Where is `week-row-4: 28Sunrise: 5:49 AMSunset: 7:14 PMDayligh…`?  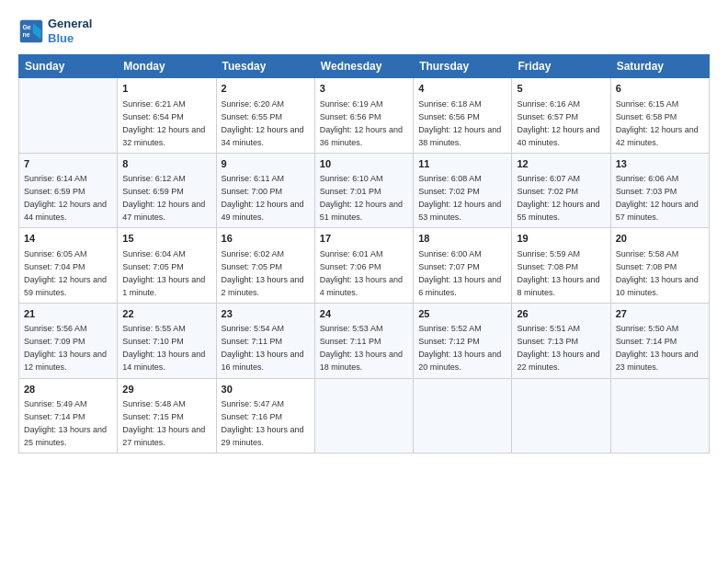 week-row-4: 28Sunrise: 5:49 AMSunset: 7:14 PMDayligh… is located at coordinates (364, 416).